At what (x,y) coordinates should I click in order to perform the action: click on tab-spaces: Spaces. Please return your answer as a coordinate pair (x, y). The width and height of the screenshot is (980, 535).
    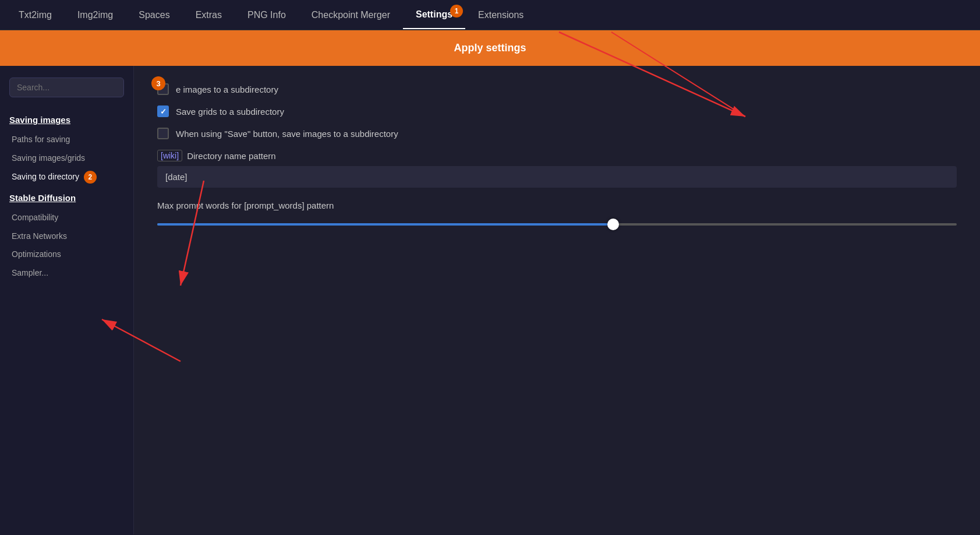
    Looking at the image, I should click on (154, 15).